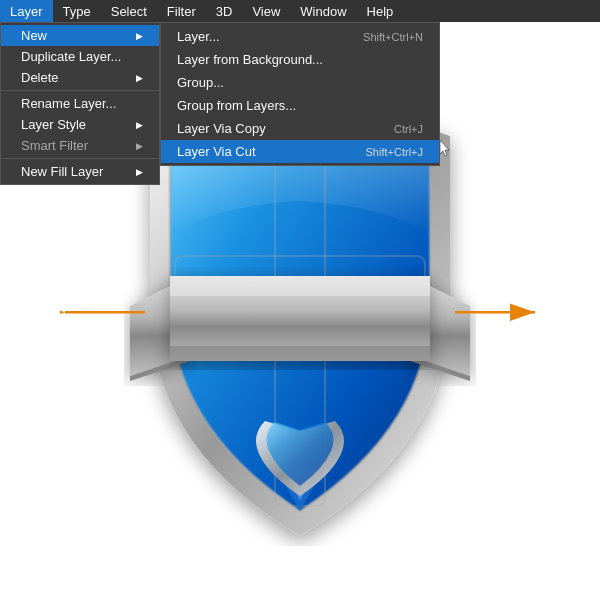 The width and height of the screenshot is (600, 600). I want to click on menubar-item-window: Window, so click(323, 11).